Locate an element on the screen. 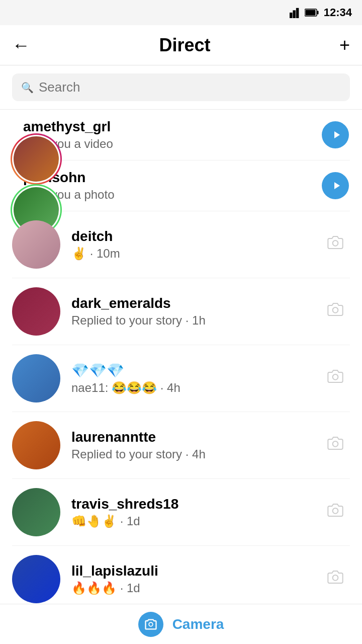 The image size is (362, 644). list-item: deitch✌️ · 10m is located at coordinates (181, 245).